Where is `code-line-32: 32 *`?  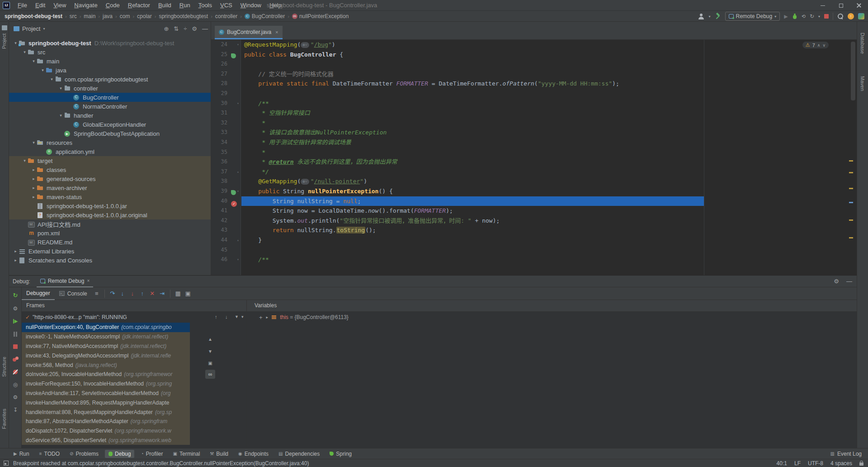
code-line-32: 32 * is located at coordinates (534, 123).